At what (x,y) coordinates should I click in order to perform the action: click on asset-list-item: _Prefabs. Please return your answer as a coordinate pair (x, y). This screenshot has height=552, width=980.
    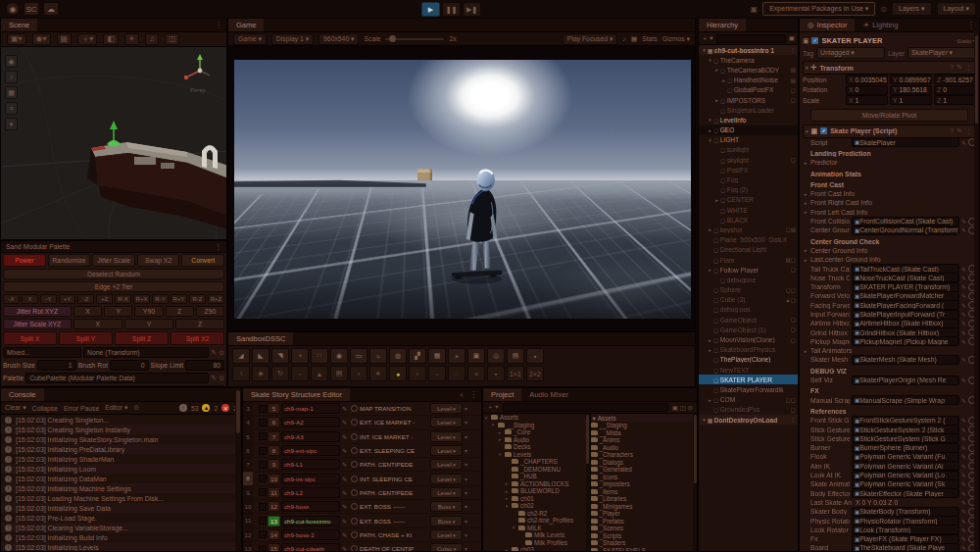
    Looking at the image, I should click on (645, 522).